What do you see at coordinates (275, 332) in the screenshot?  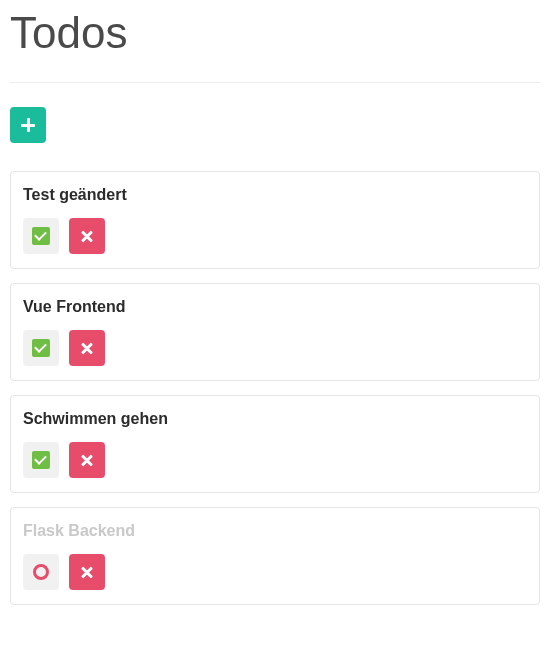 I see `todo-card: Vue Frontend` at bounding box center [275, 332].